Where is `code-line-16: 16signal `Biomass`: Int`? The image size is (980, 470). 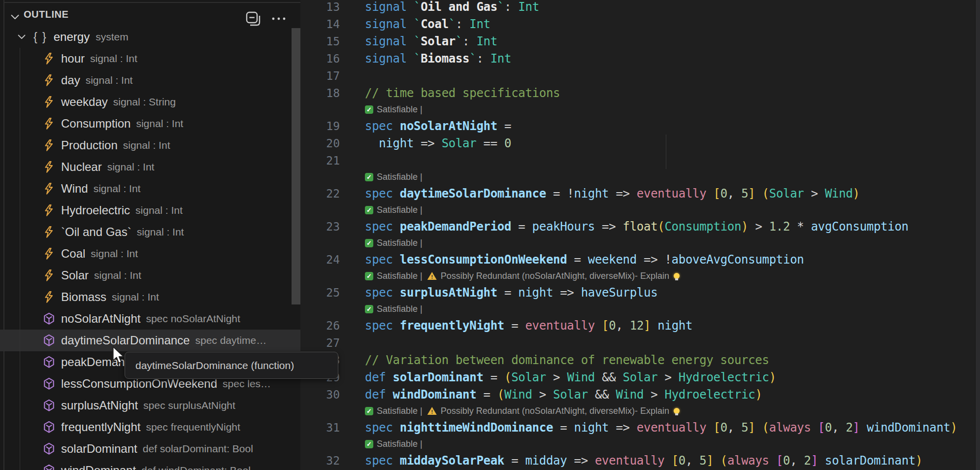
code-line-16: 16signal `Biomass`: Int is located at coordinates (640, 58).